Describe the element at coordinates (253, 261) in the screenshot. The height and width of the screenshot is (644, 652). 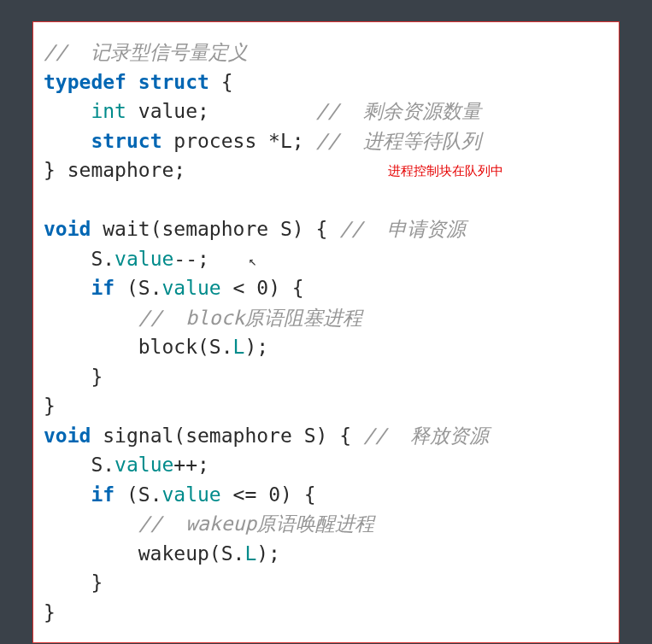
I see `cursor-icon: ↖` at that location.